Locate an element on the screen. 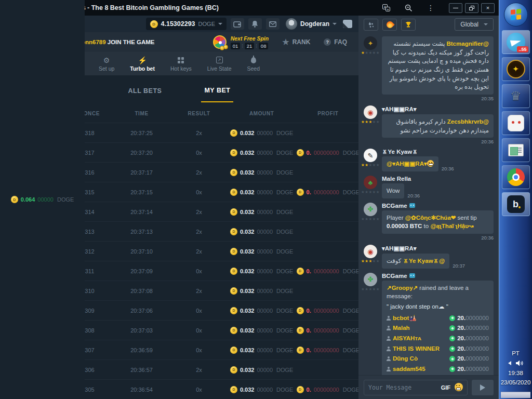  bet-time: 20:37:06 is located at coordinates (141, 311).